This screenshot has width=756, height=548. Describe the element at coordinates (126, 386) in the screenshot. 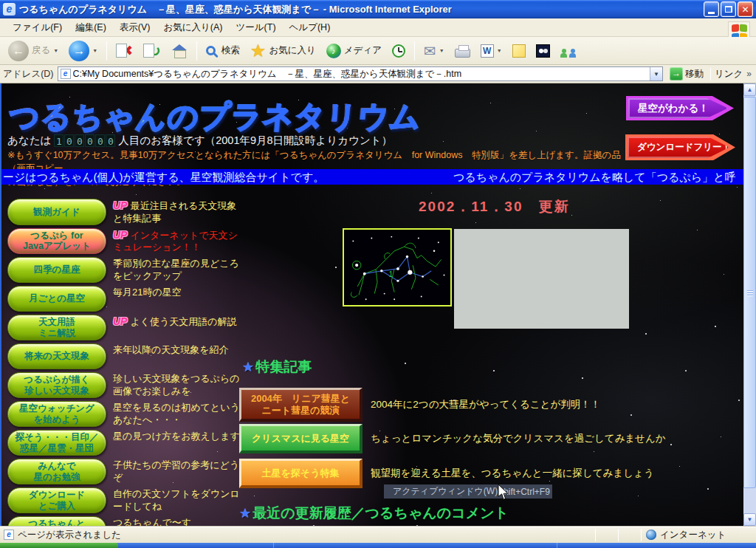

I see `sidebar-row: つるぷらが描く 珍しい天文現象 珍しい天文現象をつるぷらの画像でお楽しみを` at that location.